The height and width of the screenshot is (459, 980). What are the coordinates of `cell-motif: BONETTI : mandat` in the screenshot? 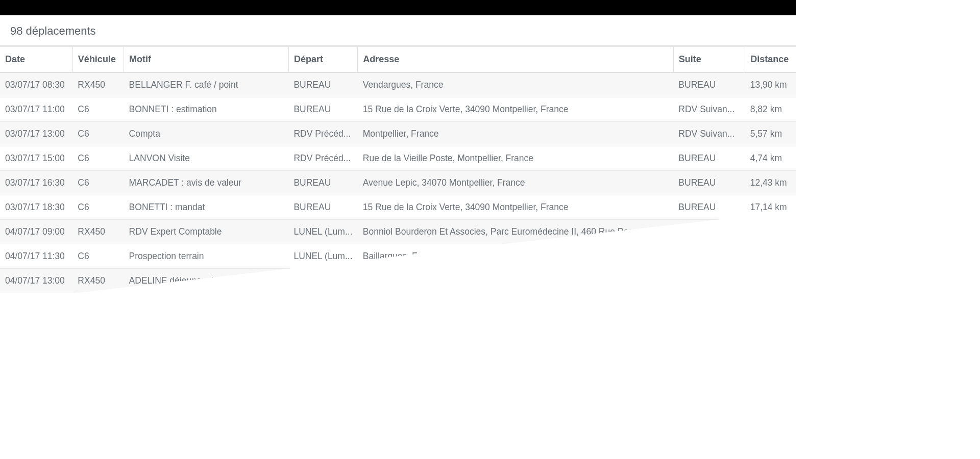 It's located at (206, 208).